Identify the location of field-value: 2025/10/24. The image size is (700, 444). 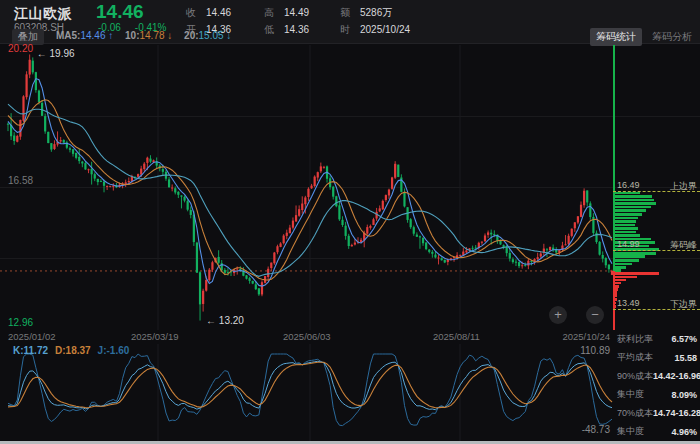
(385, 30).